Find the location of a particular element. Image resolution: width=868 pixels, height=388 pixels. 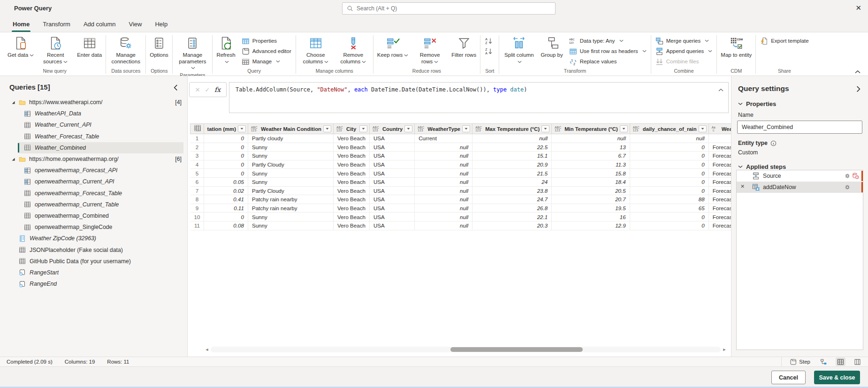

query-item-weather-zipcode-32963: Weather ZipCode (32963) is located at coordinates (100, 238).